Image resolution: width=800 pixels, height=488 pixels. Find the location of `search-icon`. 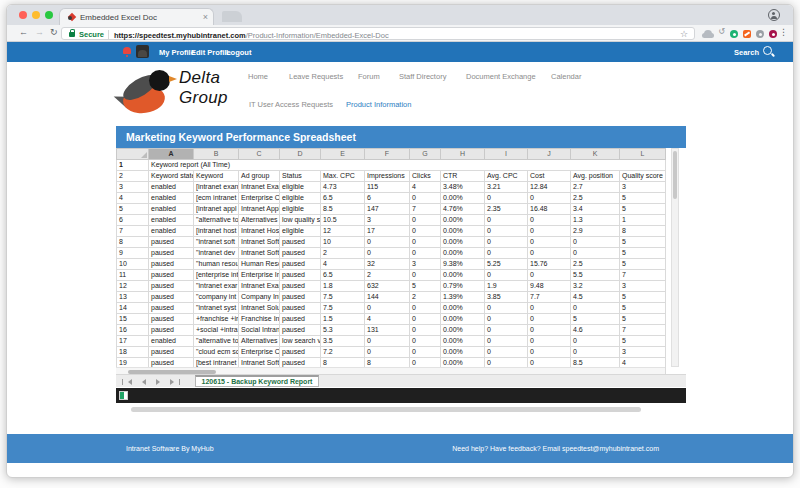

search-icon is located at coordinates (769, 52).